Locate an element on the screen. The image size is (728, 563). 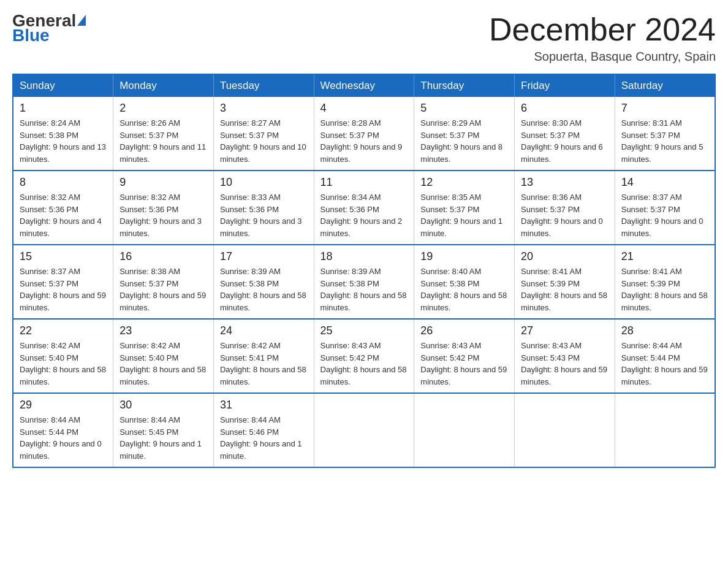
daylight-text: Daylight: 9 hours and 0 minutes. is located at coordinates (63, 450).